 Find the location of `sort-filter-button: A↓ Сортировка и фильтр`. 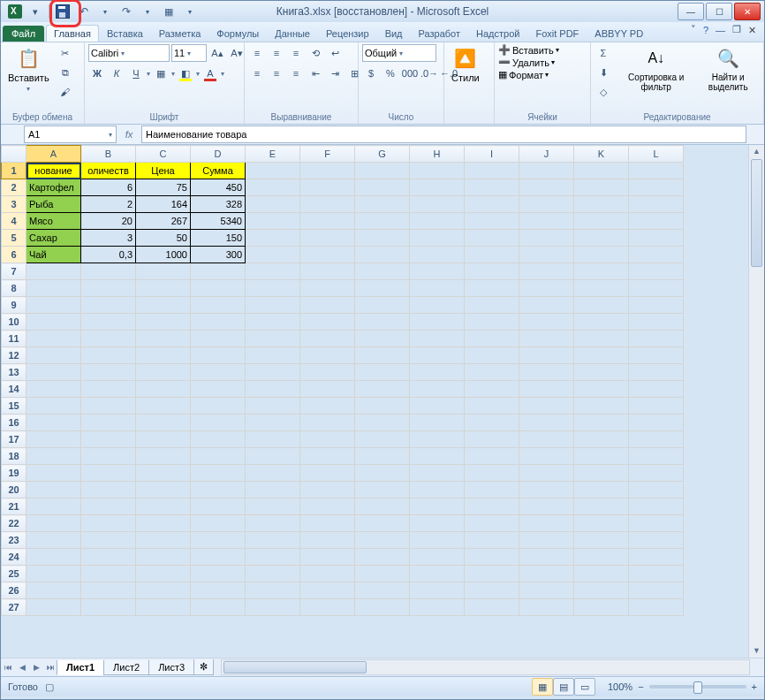

sort-filter-button: A↓ Сортировка и фильтр is located at coordinates (655, 69).